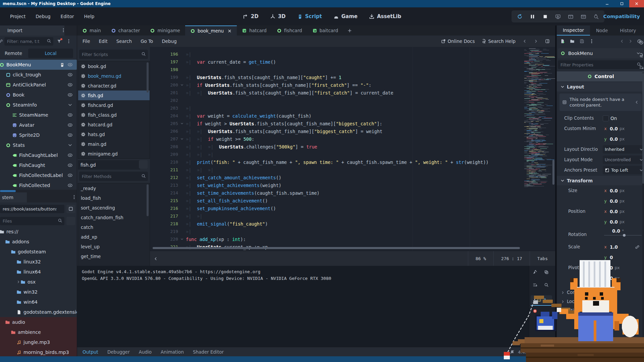 The width and height of the screenshot is (644, 362). I want to click on load-resource-folder-icon, so click(572, 41).